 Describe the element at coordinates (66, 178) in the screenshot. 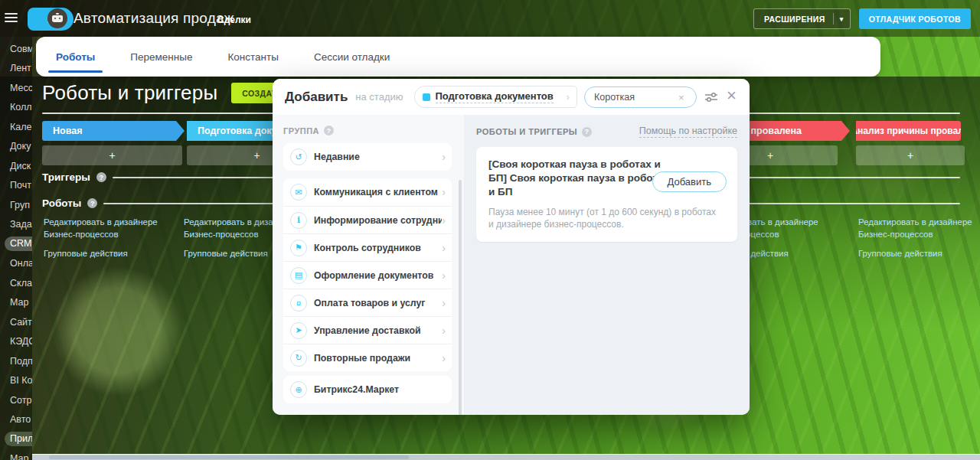

I see `triggers-section-label: Триггеры` at that location.